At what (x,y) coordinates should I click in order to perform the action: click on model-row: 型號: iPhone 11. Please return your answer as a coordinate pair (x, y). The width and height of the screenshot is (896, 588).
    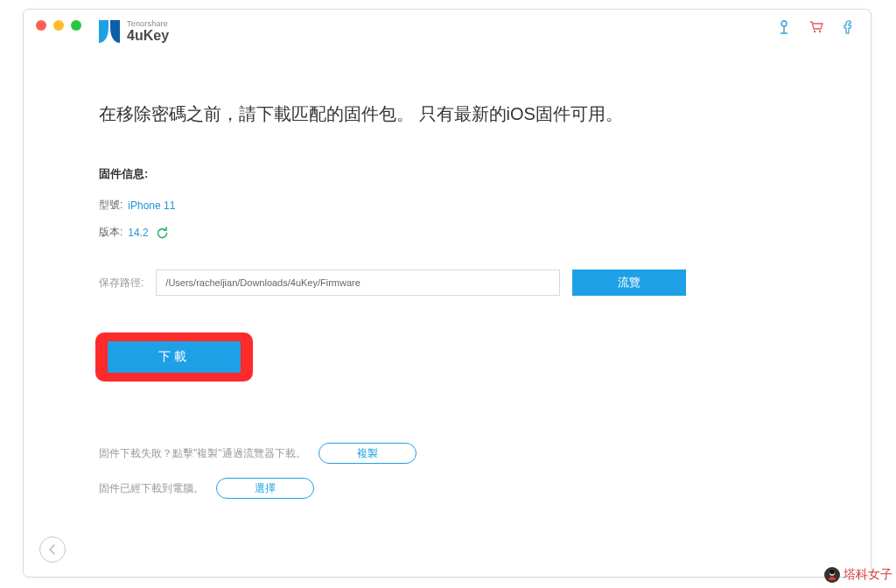
    Looking at the image, I should click on (447, 205).